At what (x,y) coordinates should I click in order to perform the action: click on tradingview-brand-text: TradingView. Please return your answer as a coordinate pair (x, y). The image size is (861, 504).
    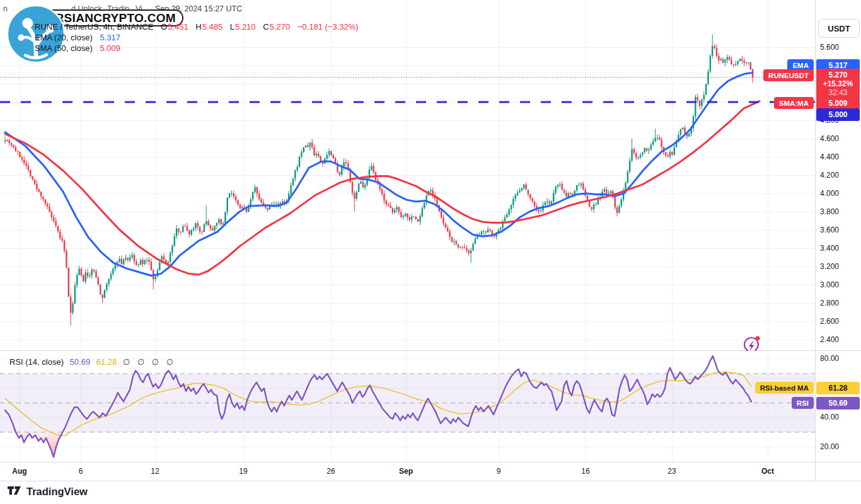
    Looking at the image, I should click on (57, 491).